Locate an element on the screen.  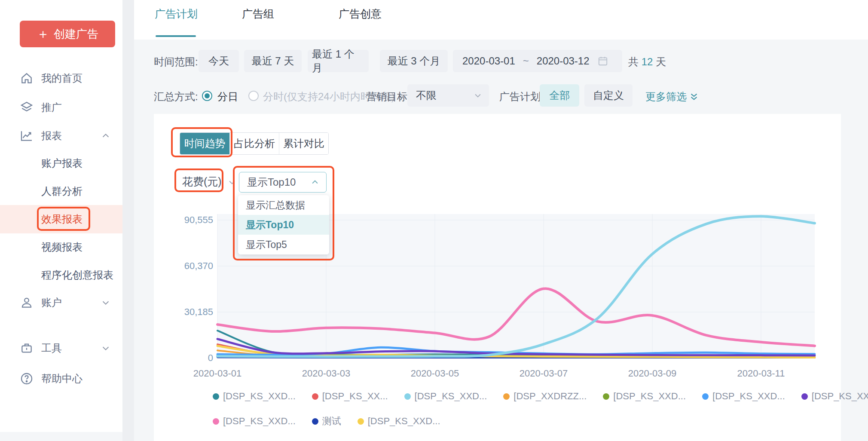
sidebar-subitem-label: 程序化创意报表 is located at coordinates (77, 275).